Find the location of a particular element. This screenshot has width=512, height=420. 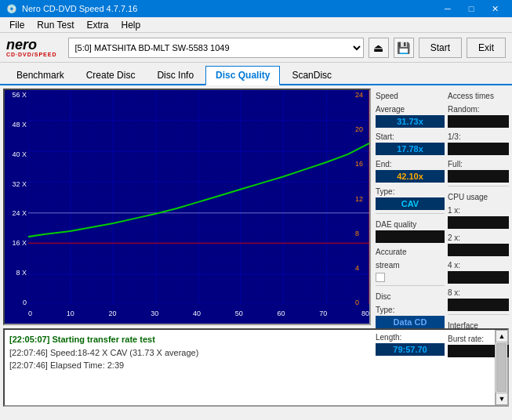

end-value: 42.10x is located at coordinates (410, 176).